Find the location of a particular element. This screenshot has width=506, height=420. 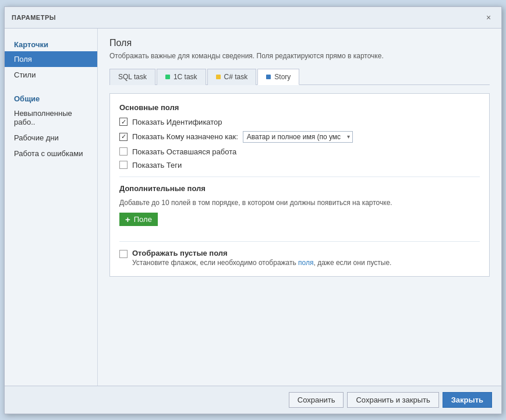

tab-sql: SQL task is located at coordinates (133, 77).